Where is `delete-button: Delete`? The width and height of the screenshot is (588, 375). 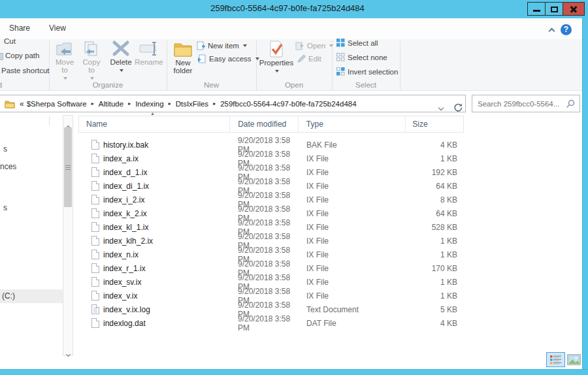
delete-button: Delete is located at coordinates (121, 57).